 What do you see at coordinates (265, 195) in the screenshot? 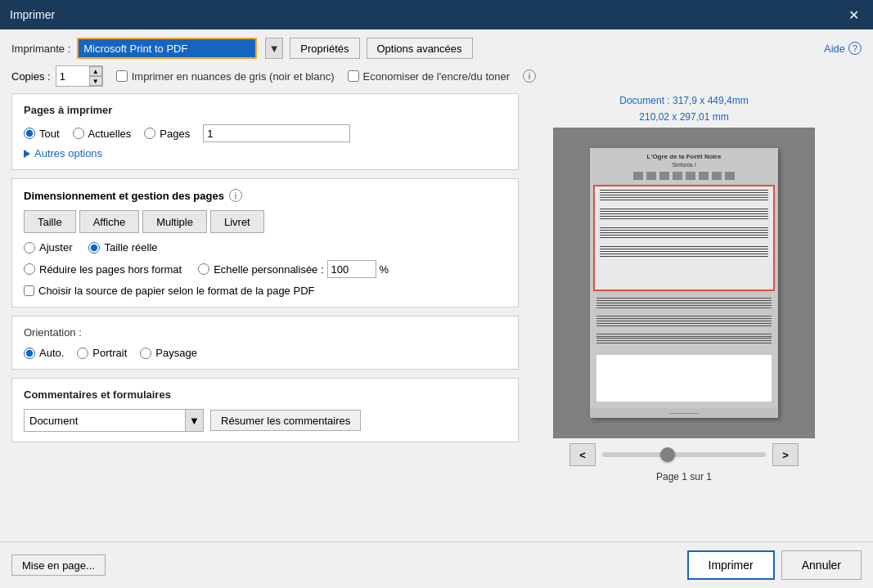
I see `dim-section-header: Dimensionnement et gestion des pages i` at bounding box center [265, 195].